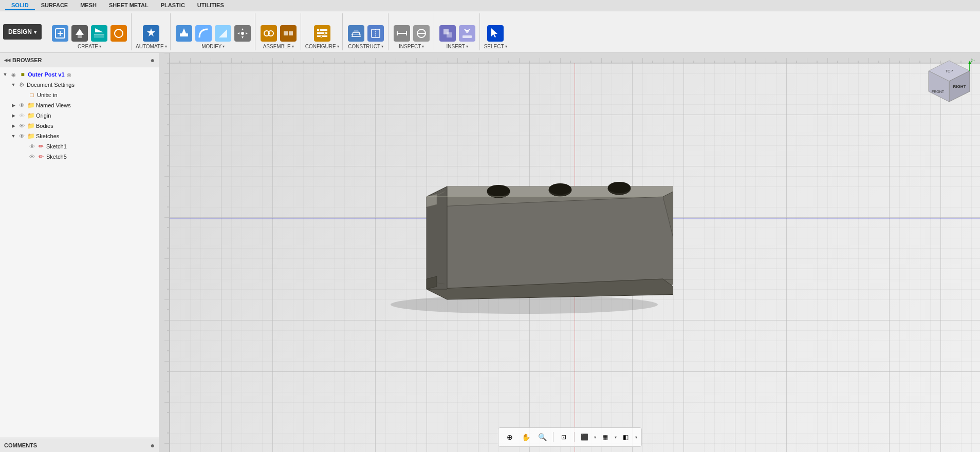  Describe the element at coordinates (526, 437) in the screenshot. I see `pan-btn: ✋` at that location.